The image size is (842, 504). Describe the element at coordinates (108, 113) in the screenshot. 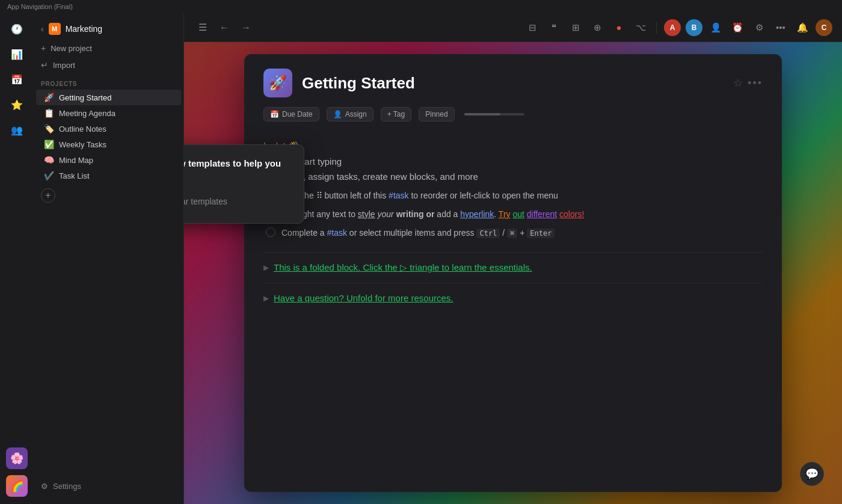

I see `sidebar-item-meeting-agenda: 📋 Meeting Agenda` at that location.